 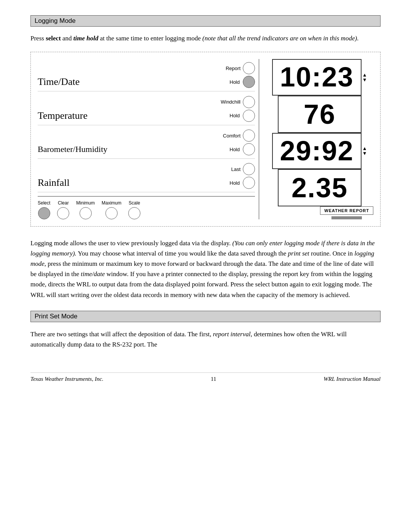 I want to click on hold-button-barometer, so click(x=249, y=149).